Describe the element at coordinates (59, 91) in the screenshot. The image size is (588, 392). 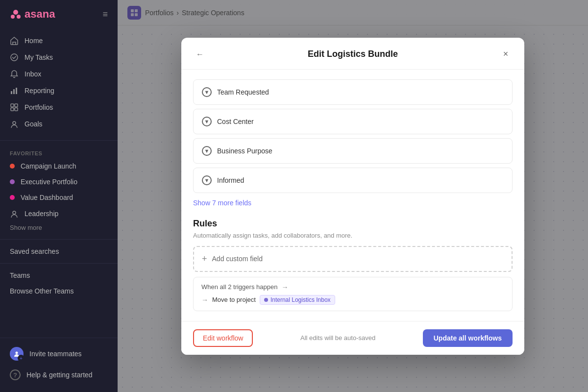
I see `sidebar-item-reporting: Reporting` at that location.